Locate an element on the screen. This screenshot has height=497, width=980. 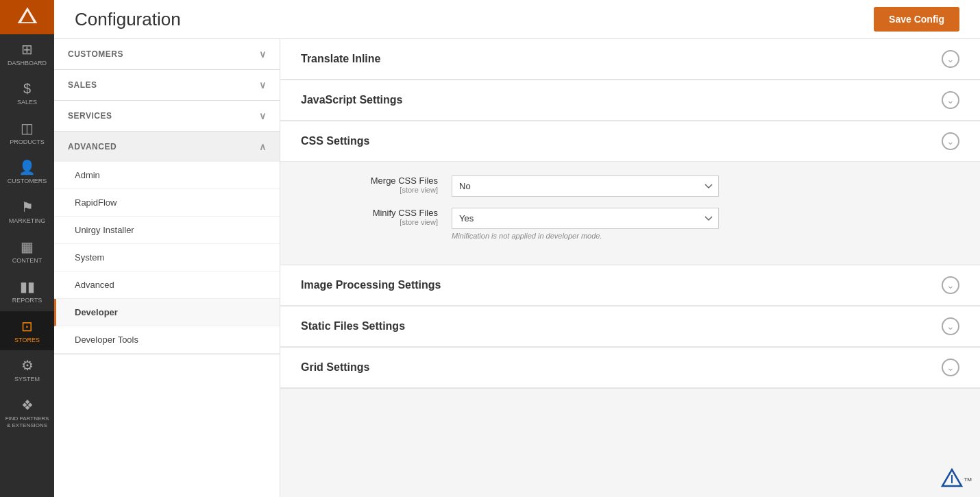
javascript-settings-title: JavaScript Settings is located at coordinates (352, 100).